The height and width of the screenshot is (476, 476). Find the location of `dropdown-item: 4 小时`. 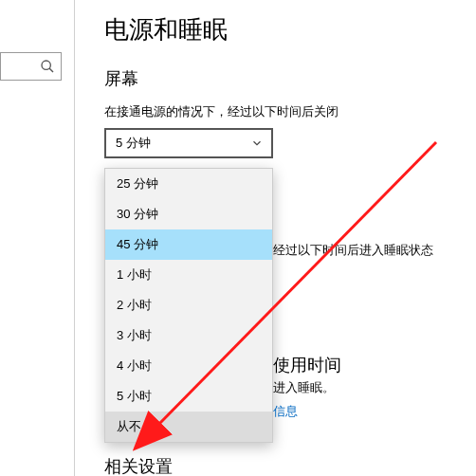

dropdown-item: 4 小时 is located at coordinates (189, 366).